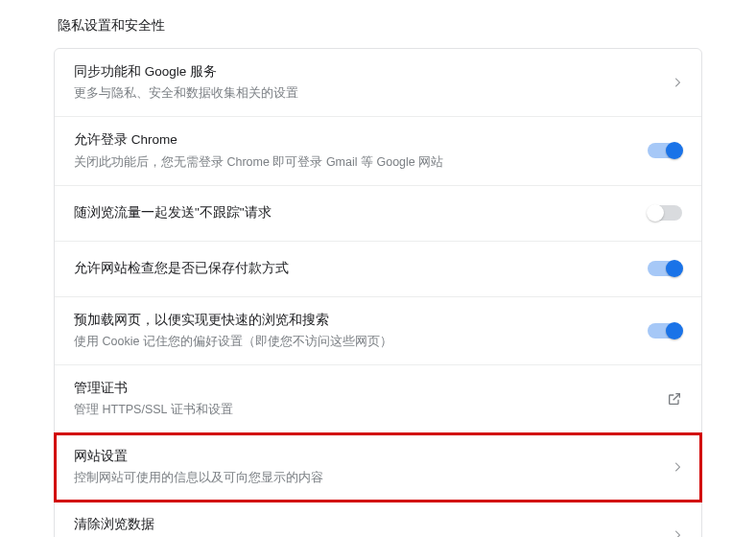  I want to click on section-title: 隐私设置和安全性, so click(378, 26).